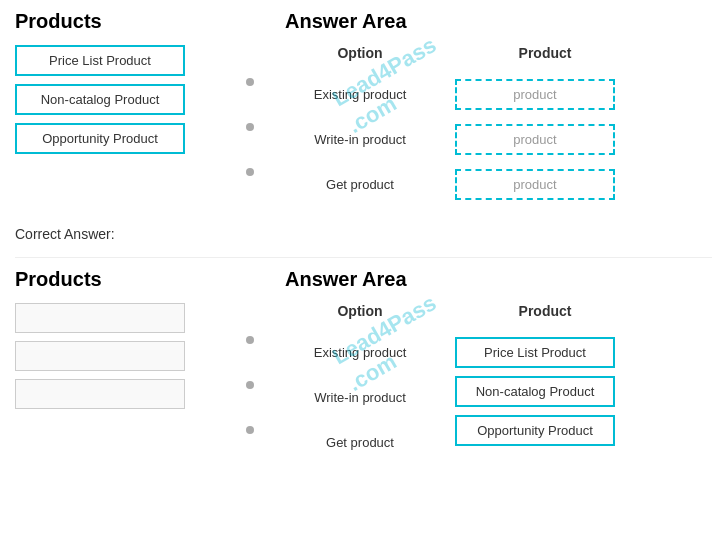 This screenshot has height=557, width=727. I want to click on product-col-2: Product Price List Product Non-catalog P…, so click(545, 388).